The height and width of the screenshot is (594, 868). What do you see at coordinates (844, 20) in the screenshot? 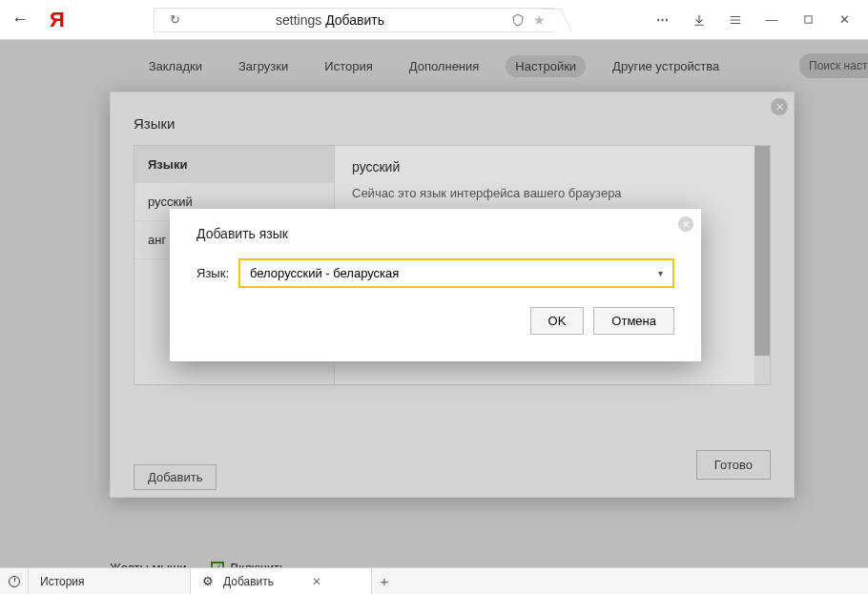
I see `close-button: ✕` at bounding box center [844, 20].